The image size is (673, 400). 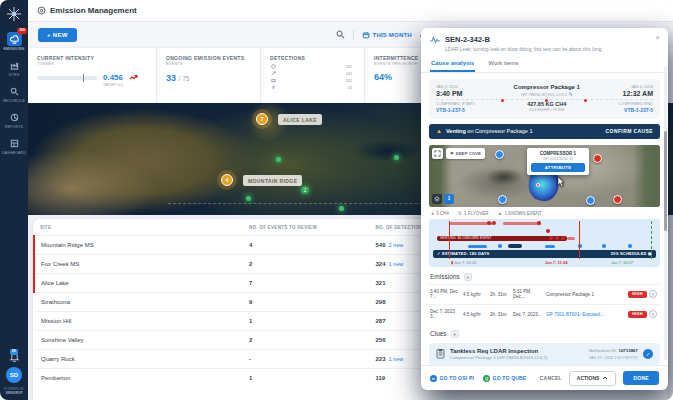 What do you see at coordinates (432, 214) in the screenshot?
I see `ch4-icon: ●` at bounding box center [432, 214].